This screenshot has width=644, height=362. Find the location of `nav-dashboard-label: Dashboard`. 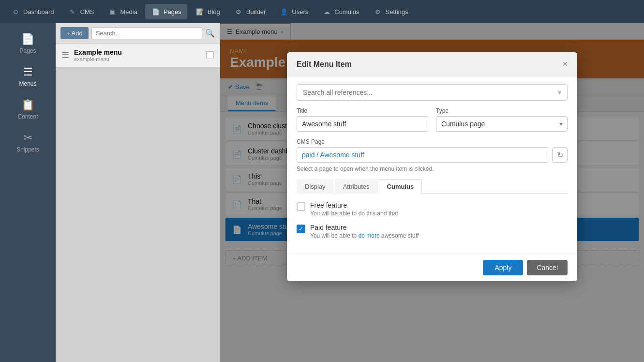

nav-dashboard-label: Dashboard is located at coordinates (39, 12).